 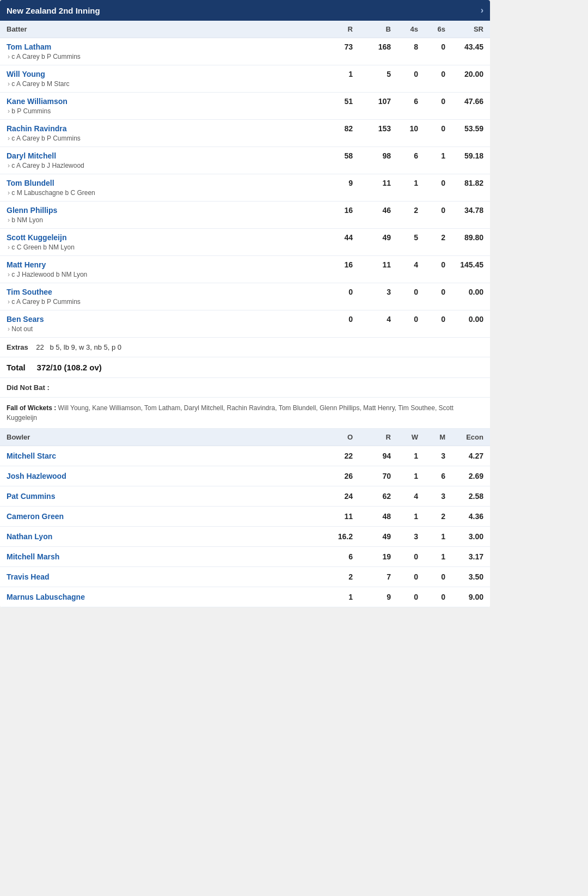 I want to click on table-row: Mitchell Marsh 6 19 0 1 3.17, so click(x=245, y=557).